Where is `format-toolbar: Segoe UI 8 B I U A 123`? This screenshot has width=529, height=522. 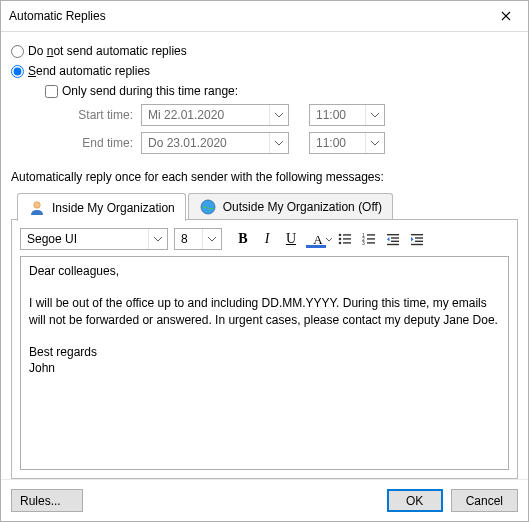 format-toolbar: Segoe UI 8 B I U A 123 is located at coordinates (264, 239).